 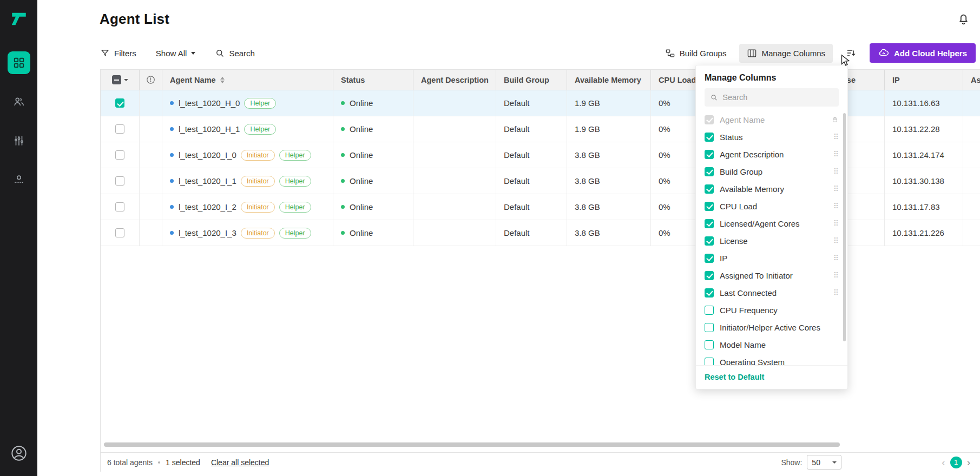 I want to click on manage-columns-option: Agent Description ⠿, so click(x=772, y=154).